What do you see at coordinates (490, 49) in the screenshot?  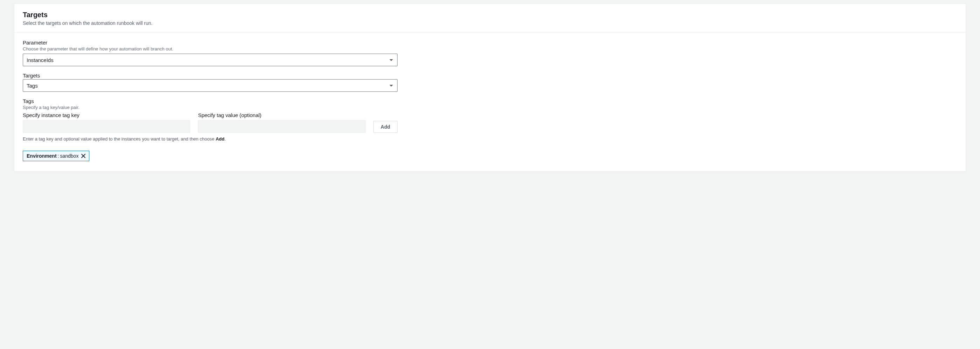 I see `parameter-hint: Choose the parameter that will define ho…` at bounding box center [490, 49].